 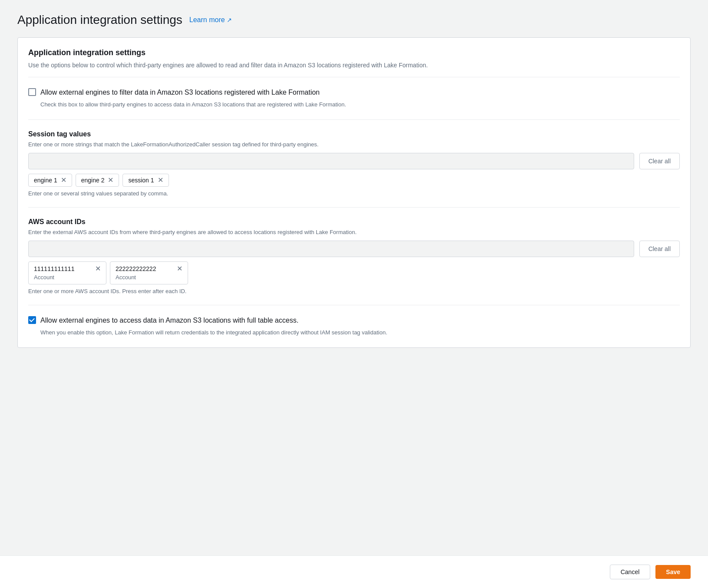 I want to click on aws-account-description: Enter the external AWS account IDs from …, so click(x=354, y=232).